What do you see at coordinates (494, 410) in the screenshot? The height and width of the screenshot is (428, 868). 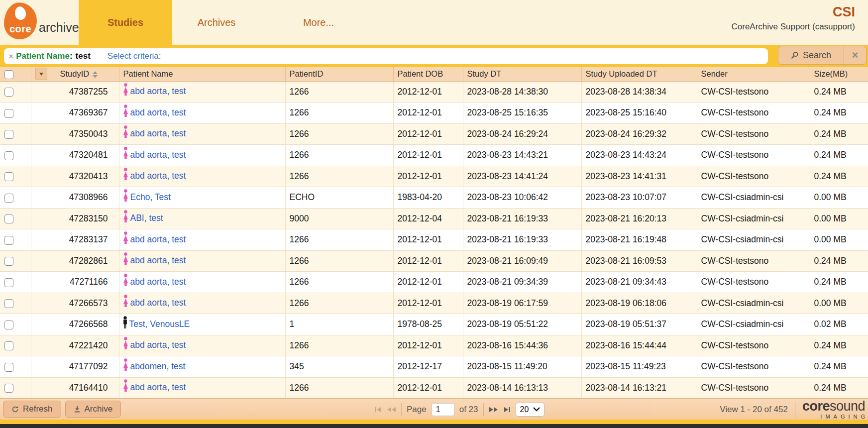 I see `next-page-button` at bounding box center [494, 410].